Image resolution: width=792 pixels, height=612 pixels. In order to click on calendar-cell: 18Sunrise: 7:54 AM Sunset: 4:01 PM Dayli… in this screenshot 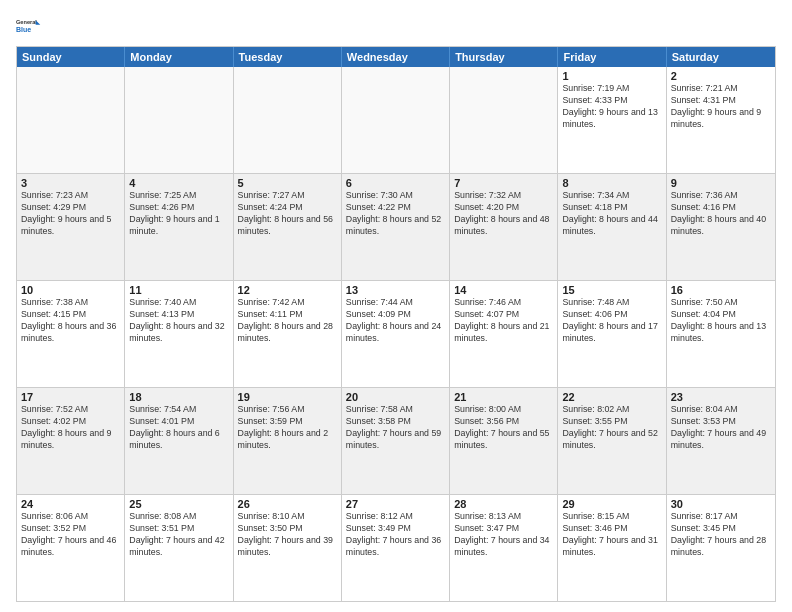, I will do `click(179, 441)`.